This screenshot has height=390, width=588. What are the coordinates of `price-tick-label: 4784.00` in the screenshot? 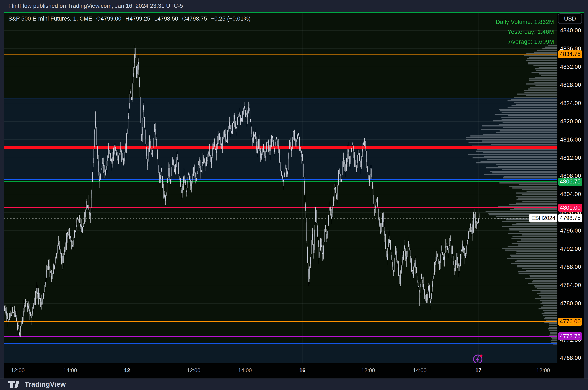 It's located at (571, 285).